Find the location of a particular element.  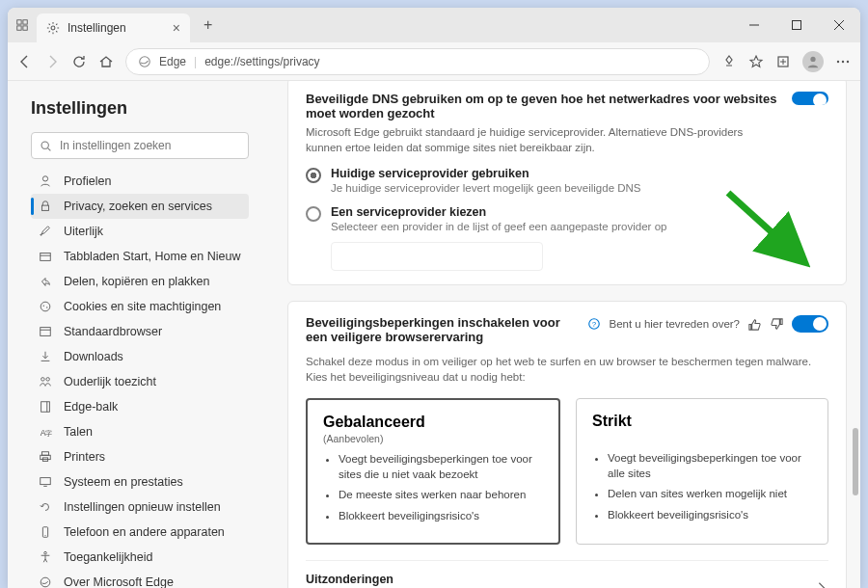

sidebar-item-profiles: Profielen is located at coordinates (140, 181).